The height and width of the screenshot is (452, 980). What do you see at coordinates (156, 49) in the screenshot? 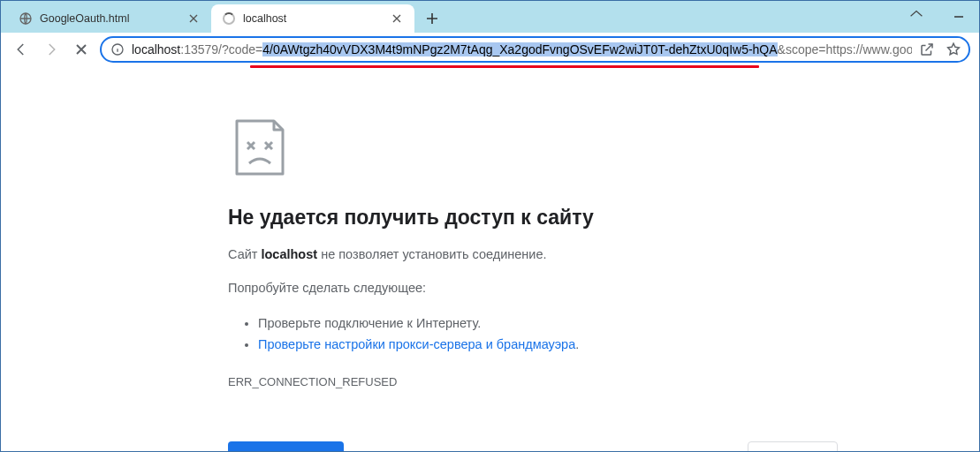
I see `url-host: localhost` at bounding box center [156, 49].